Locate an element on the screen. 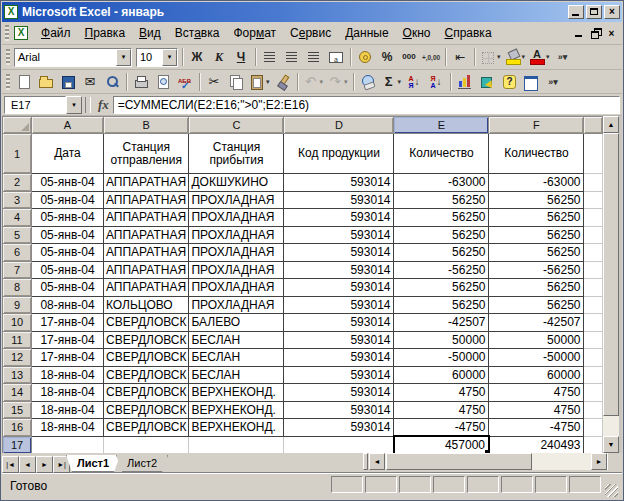  cell-E12: -50000 is located at coordinates (442, 358).